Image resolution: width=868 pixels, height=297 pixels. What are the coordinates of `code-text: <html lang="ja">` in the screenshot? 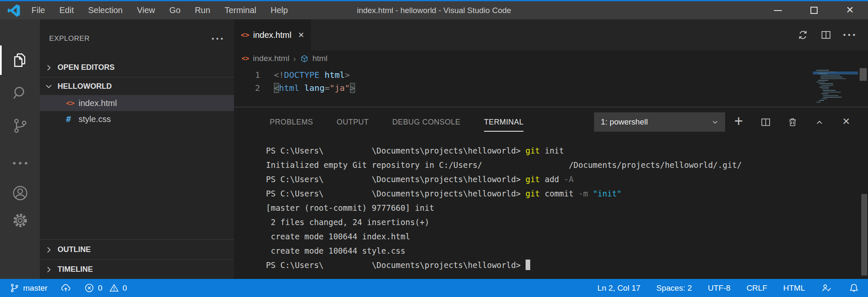 It's located at (308, 88).